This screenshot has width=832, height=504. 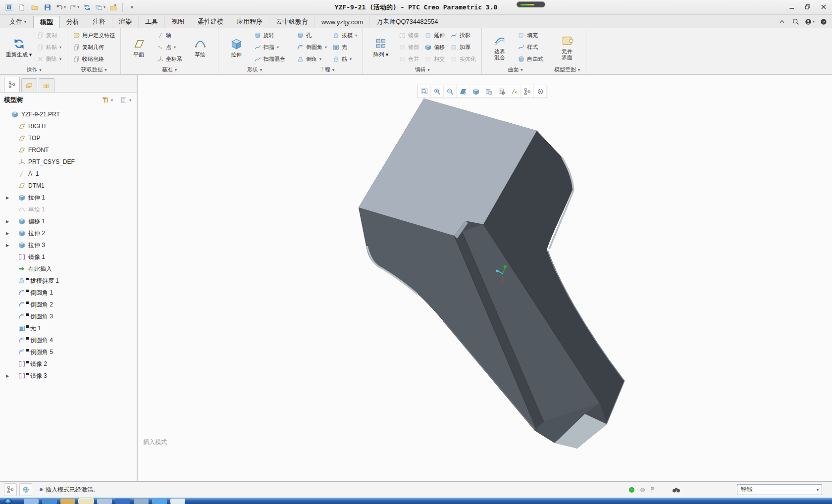 What do you see at coordinates (107, 100) in the screenshot?
I see `tree-filters-button: ▾` at bounding box center [107, 100].